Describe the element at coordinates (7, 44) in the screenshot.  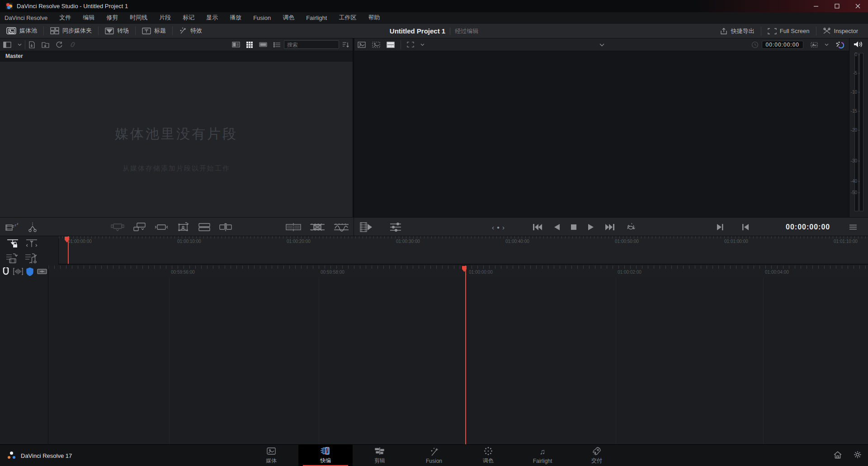
I see `bin-list-toggle-icon` at that location.